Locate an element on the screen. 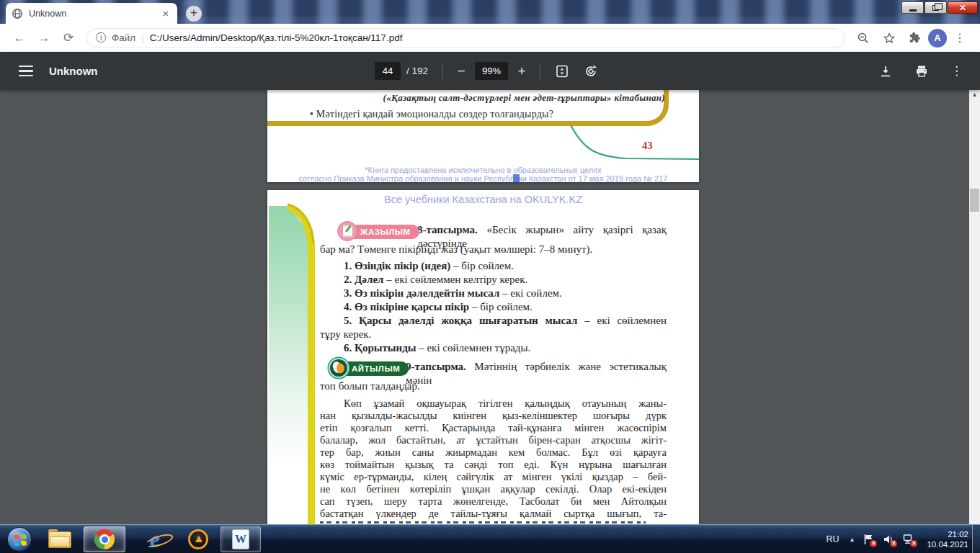 This screenshot has width=980, height=553. taskbar-aimp-button is located at coordinates (198, 539).